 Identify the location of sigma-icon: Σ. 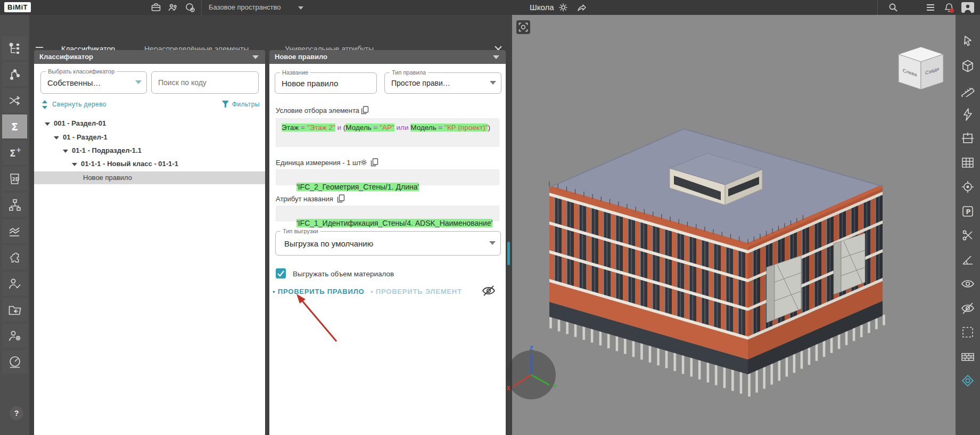
(15, 127).